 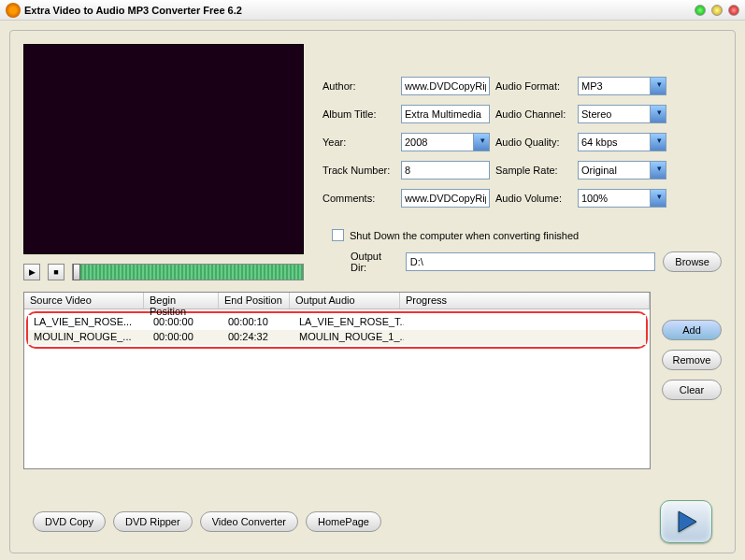 I want to click on year-select: 2008, so click(x=445, y=142).